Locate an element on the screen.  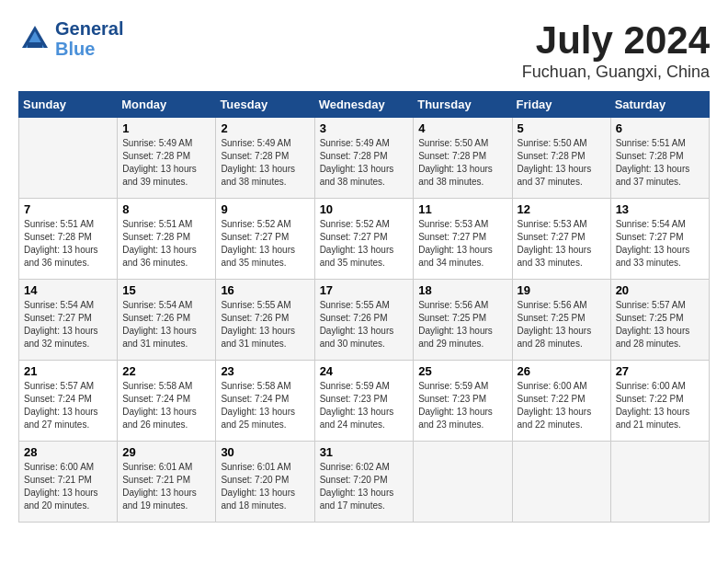
day-number: 13 is located at coordinates (660, 210).